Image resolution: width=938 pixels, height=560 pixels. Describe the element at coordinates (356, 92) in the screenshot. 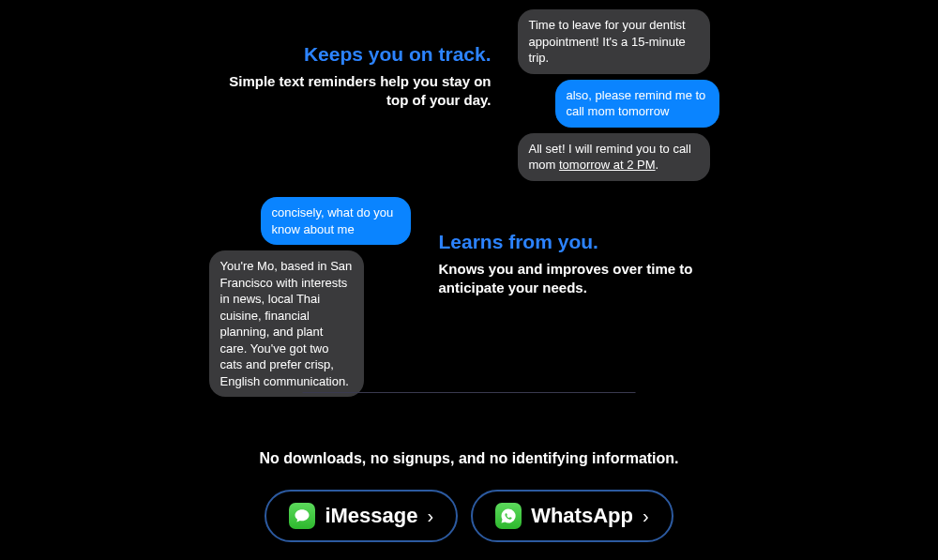

I see `feature-ontrack-subhead: Simple text reminders help you stay on t…` at that location.